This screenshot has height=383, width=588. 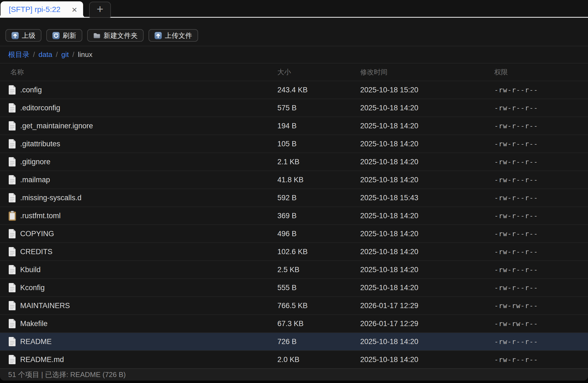 What do you see at coordinates (294, 305) in the screenshot?
I see `table-row: MAINTAINERS 766.5 KB 2026-01-17 12:29 -r…` at bounding box center [294, 305].